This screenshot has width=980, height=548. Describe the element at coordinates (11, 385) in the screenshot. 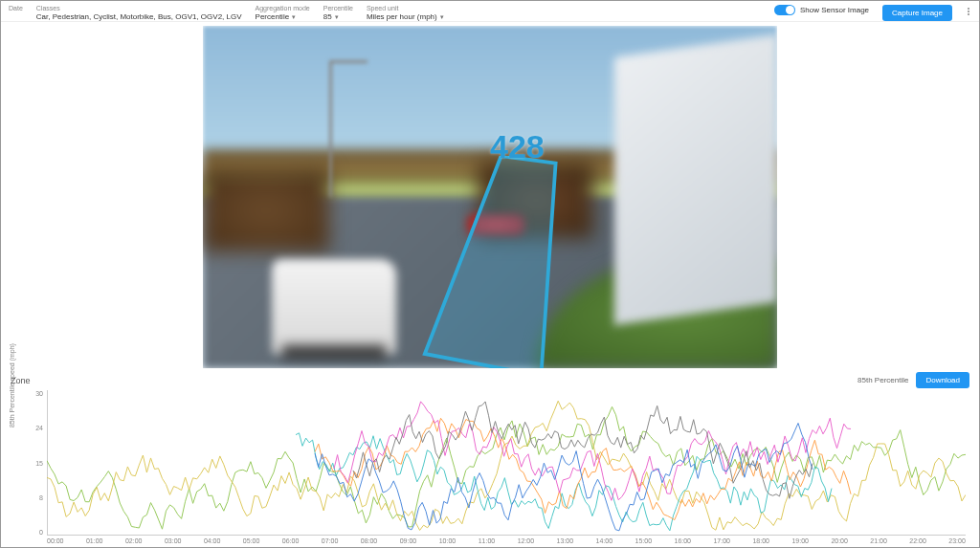

I see `chart-ylabel: 85th Percentile speed (mph)` at that location.